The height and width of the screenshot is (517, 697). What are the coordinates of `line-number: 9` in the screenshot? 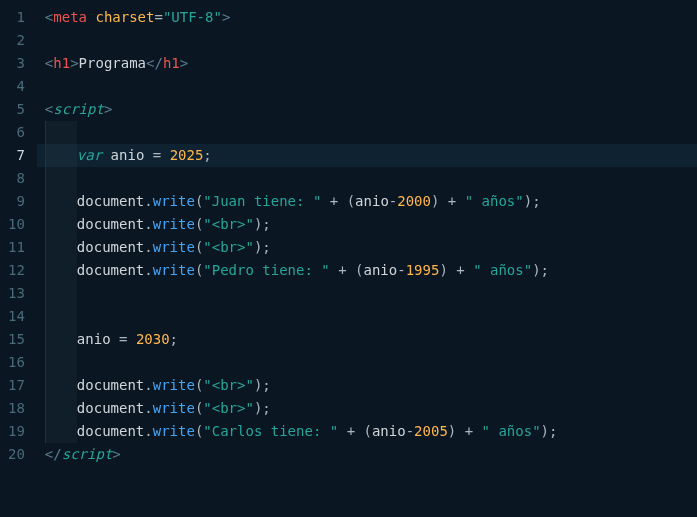 It's located at (16, 202).